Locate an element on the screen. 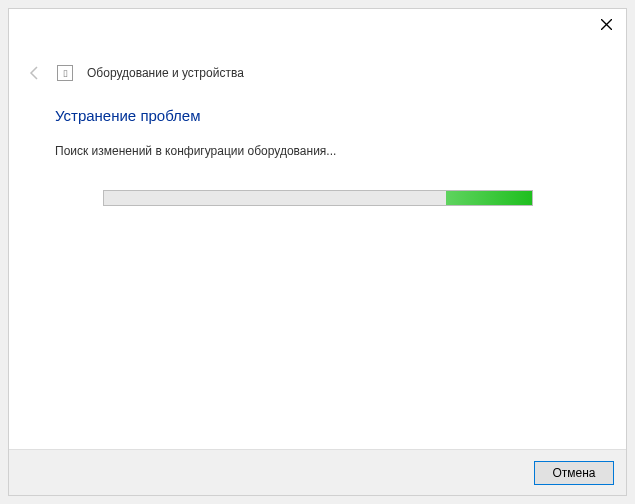  footer: Отмена is located at coordinates (318, 472).